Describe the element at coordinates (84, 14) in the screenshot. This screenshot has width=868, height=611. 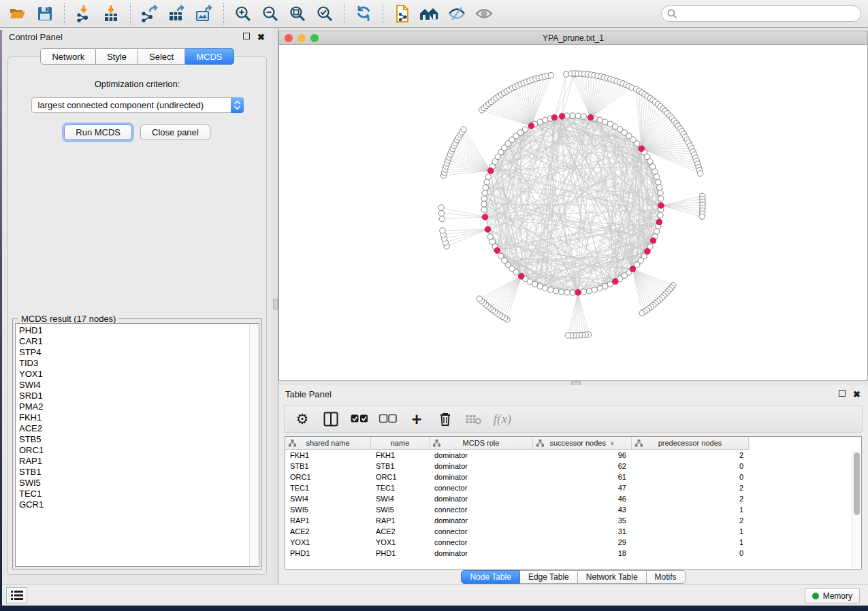
I see `import-network-icon` at that location.